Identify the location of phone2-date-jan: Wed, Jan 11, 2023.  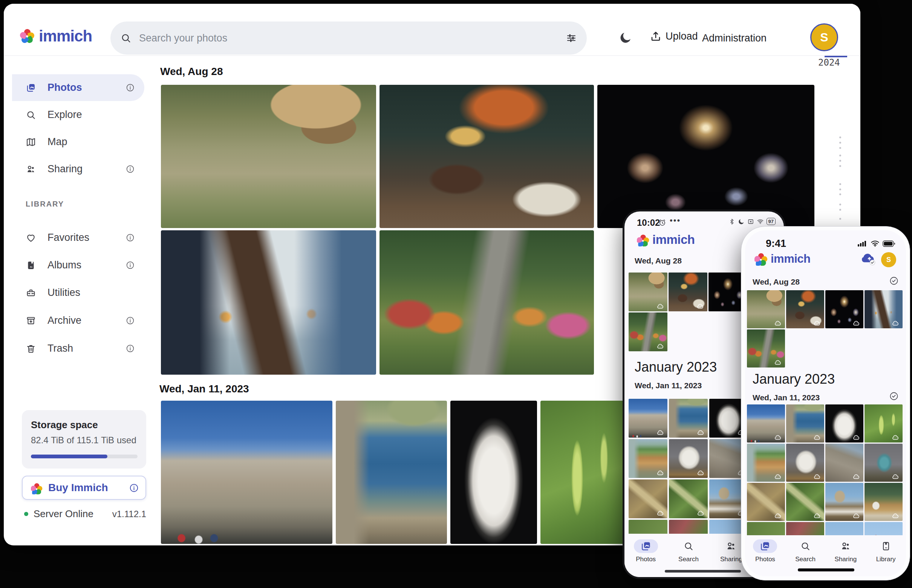
(786, 398).